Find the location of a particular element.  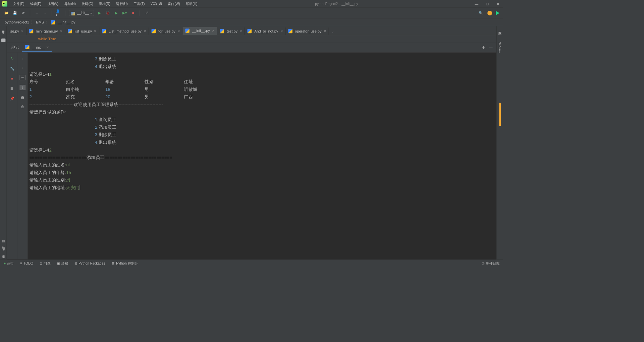

editor-context-line: while True is located at coordinates (252, 39).